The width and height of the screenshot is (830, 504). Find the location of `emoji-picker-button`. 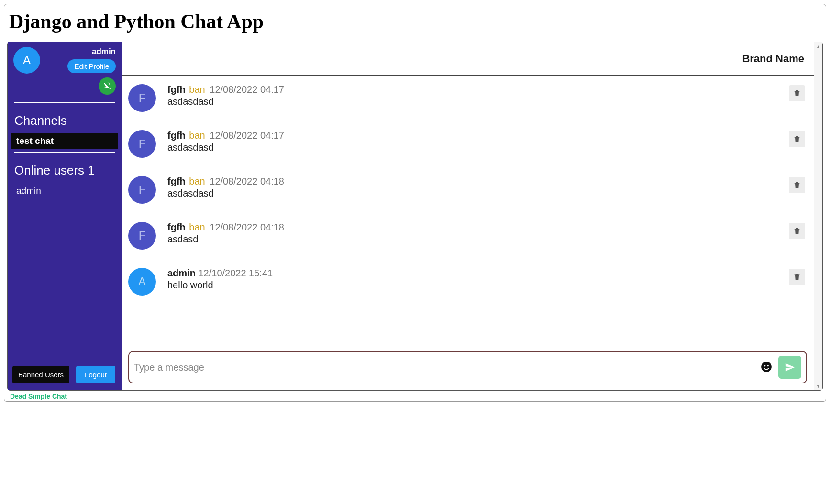

emoji-picker-button is located at coordinates (766, 367).